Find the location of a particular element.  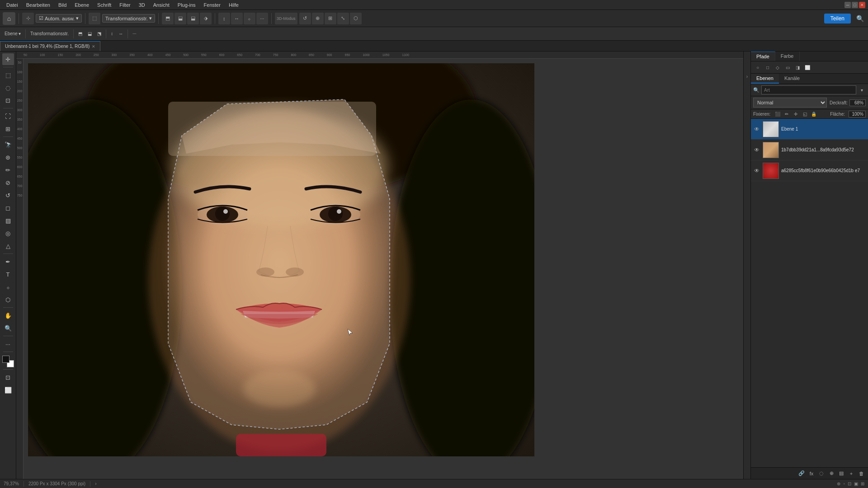

quick-mask-btn: ⊡ is located at coordinates (8, 377).